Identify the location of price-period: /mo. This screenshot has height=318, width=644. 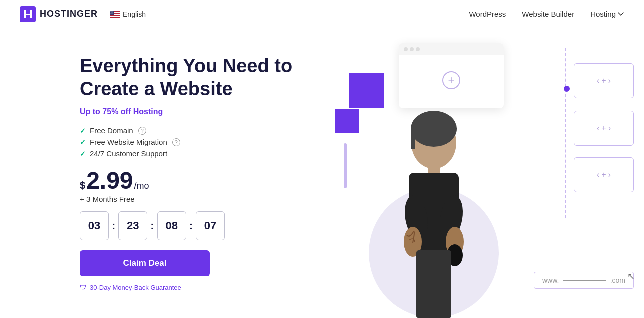
(142, 186).